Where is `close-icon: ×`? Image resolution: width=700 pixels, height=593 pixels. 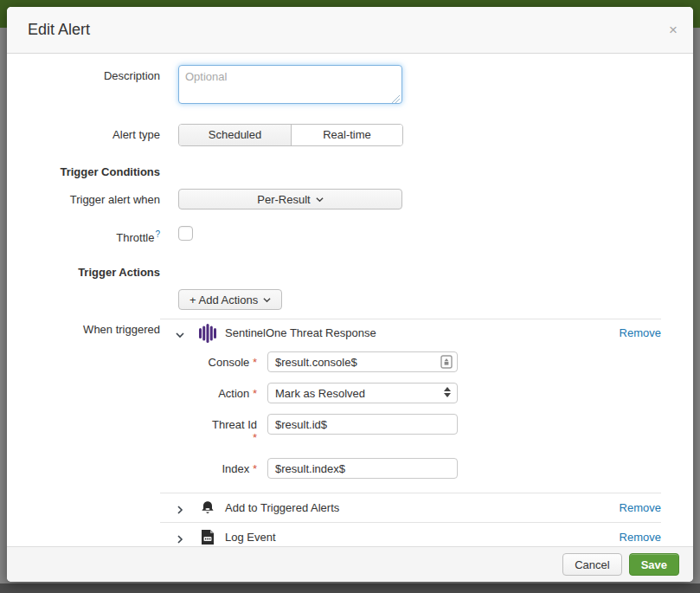 close-icon: × is located at coordinates (673, 29).